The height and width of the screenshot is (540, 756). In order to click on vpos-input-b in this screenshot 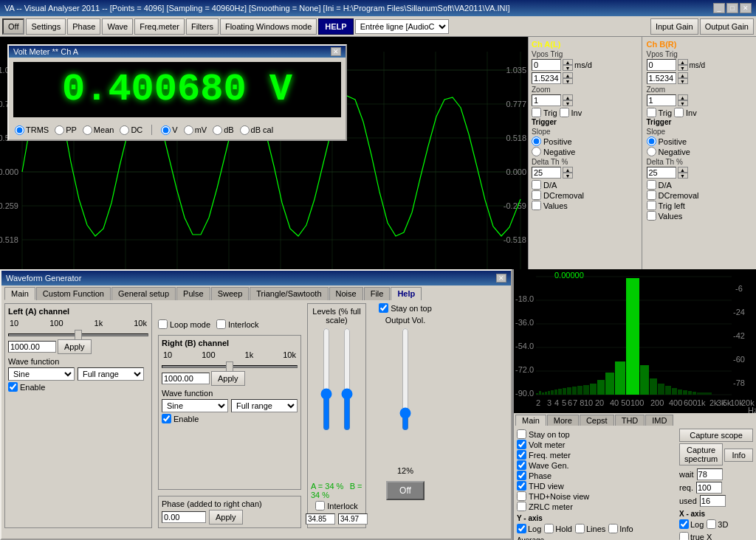, I will do `click(662, 65)`.